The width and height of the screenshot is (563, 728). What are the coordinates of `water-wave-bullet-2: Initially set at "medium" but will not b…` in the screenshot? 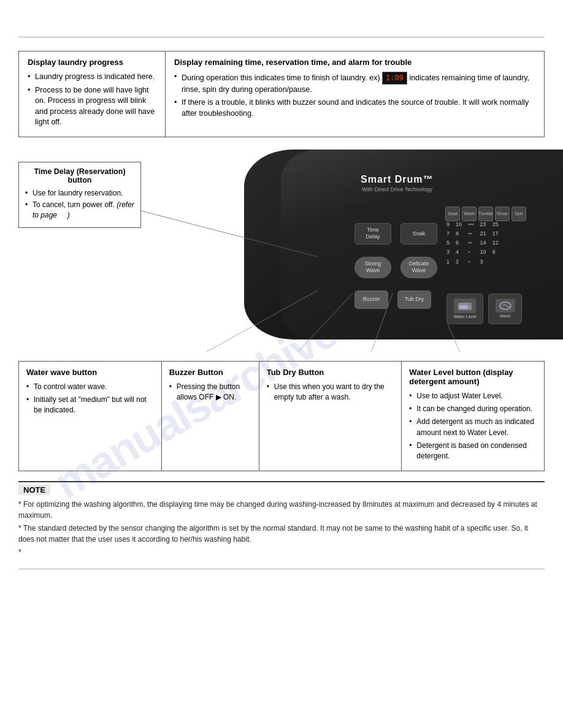 It's located at (90, 406).